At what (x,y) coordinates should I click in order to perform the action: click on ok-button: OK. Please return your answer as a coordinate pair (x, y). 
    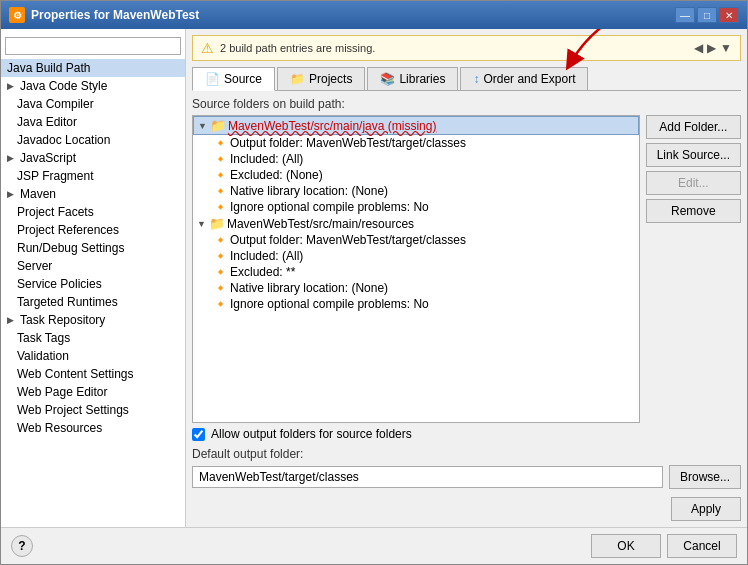
    Looking at the image, I should click on (626, 546).